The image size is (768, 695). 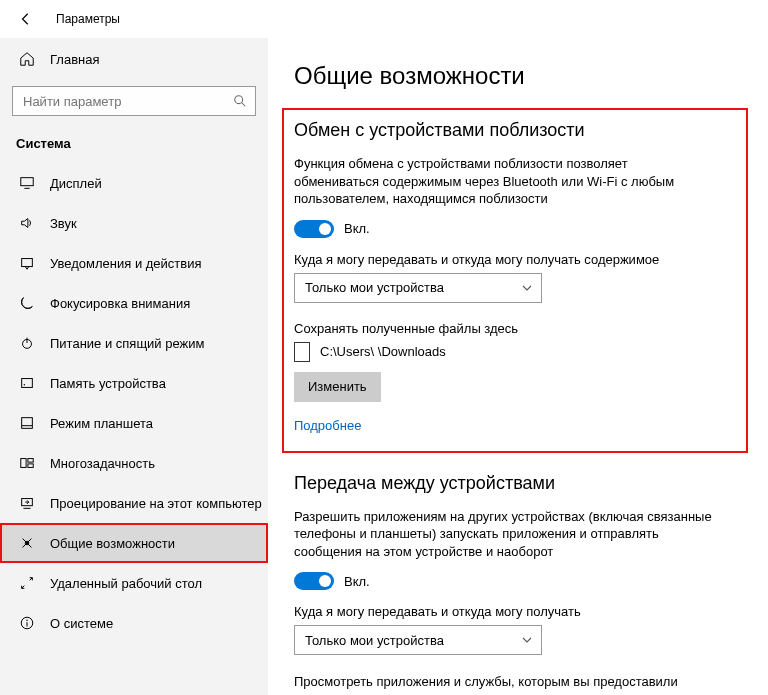 What do you see at coordinates (504, 612) in the screenshot?
I see `cross-share-label: Куда я могу передавать и откуда могу пол…` at bounding box center [504, 612].